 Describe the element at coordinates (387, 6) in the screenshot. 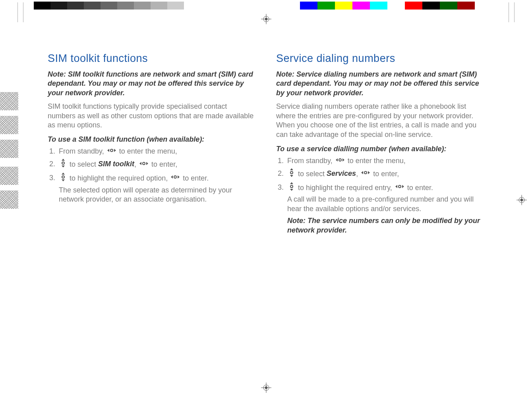

I see `color-bar` at that location.